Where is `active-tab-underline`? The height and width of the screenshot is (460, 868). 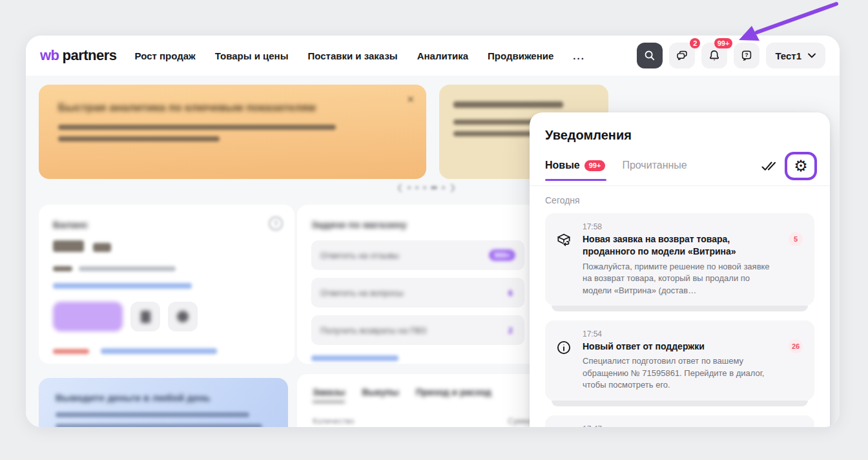
active-tab-underline is located at coordinates (576, 180).